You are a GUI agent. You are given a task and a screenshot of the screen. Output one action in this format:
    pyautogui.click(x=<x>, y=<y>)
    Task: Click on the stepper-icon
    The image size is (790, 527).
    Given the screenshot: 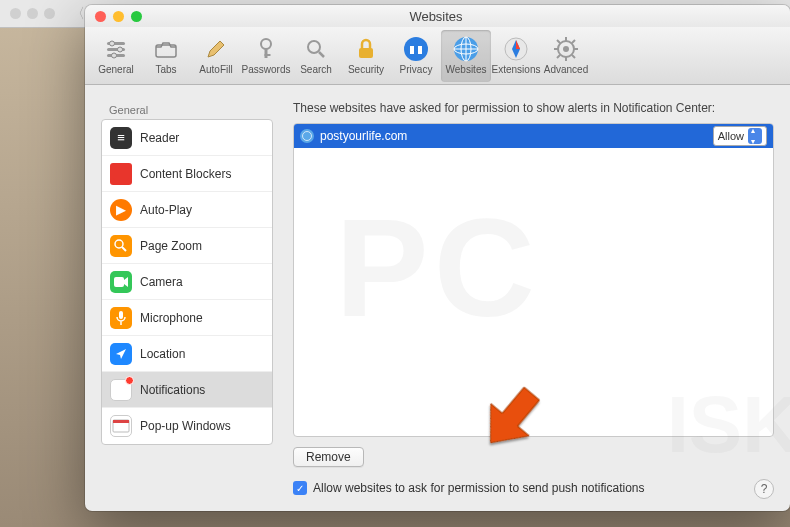 What is the action you would take?
    pyautogui.click(x=755, y=136)
    